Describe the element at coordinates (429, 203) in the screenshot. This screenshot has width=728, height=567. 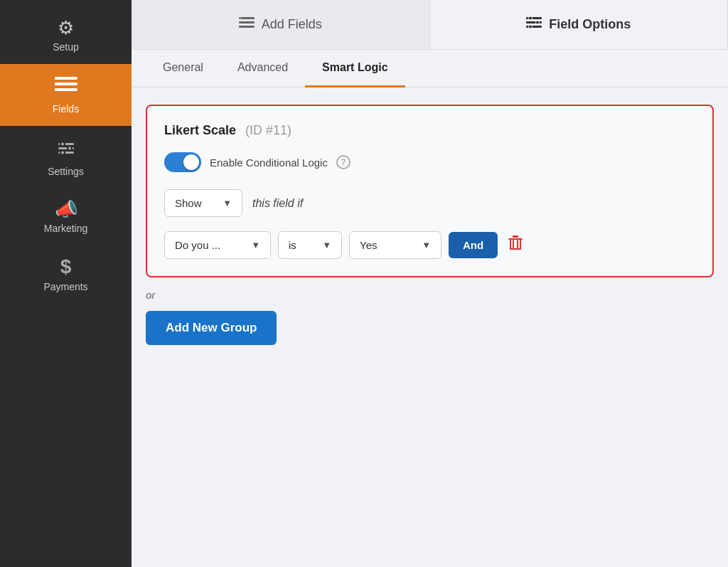
I see `show-row: Show ▼ this field if` at that location.